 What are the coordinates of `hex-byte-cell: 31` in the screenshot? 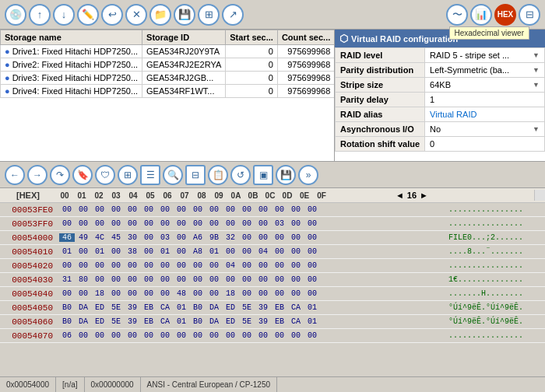 It's located at (67, 280).